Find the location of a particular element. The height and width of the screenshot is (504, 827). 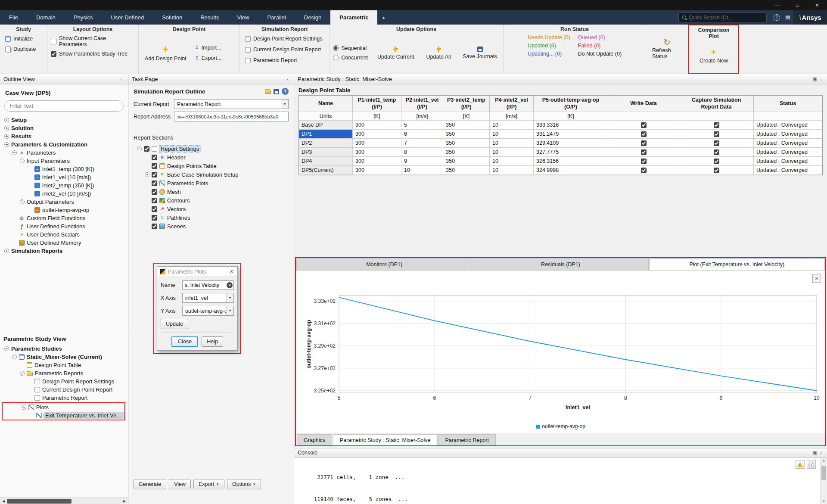

ribbon-collapse-icon: ▲ is located at coordinates (383, 17).